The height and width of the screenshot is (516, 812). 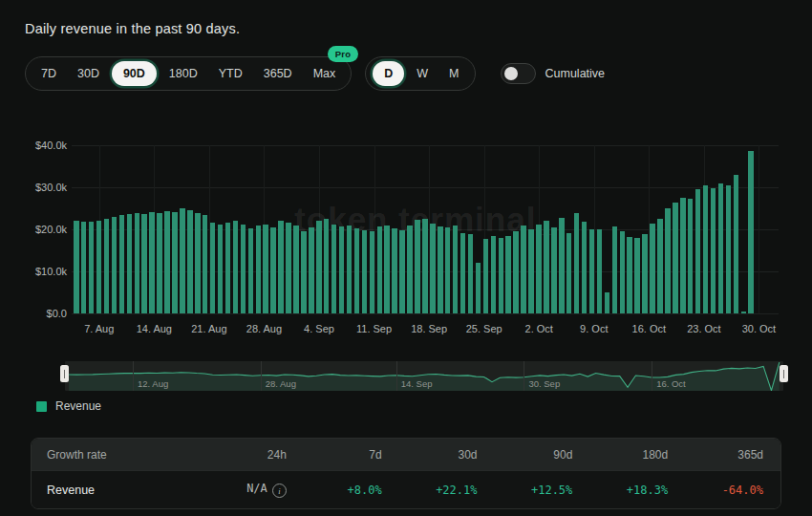 I want to click on navigator-right-handle, so click(x=783, y=374).